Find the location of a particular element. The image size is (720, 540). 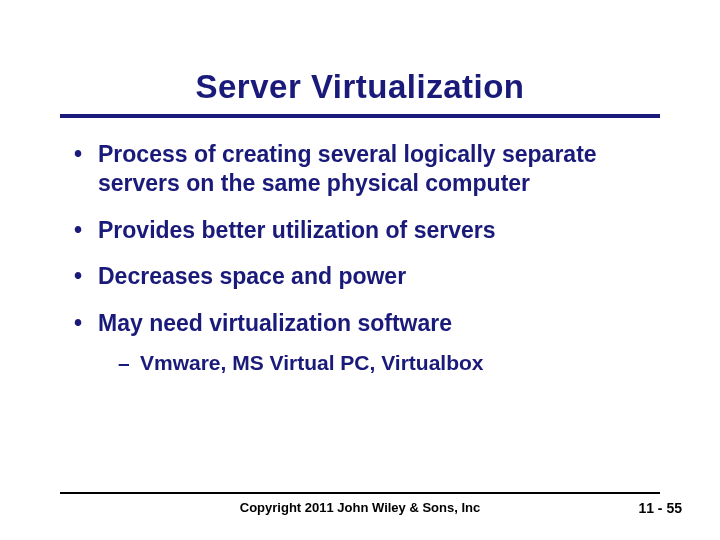

copyright-text: Copyright 2011 John Wiley & Sons, Inc is located at coordinates (360, 508).